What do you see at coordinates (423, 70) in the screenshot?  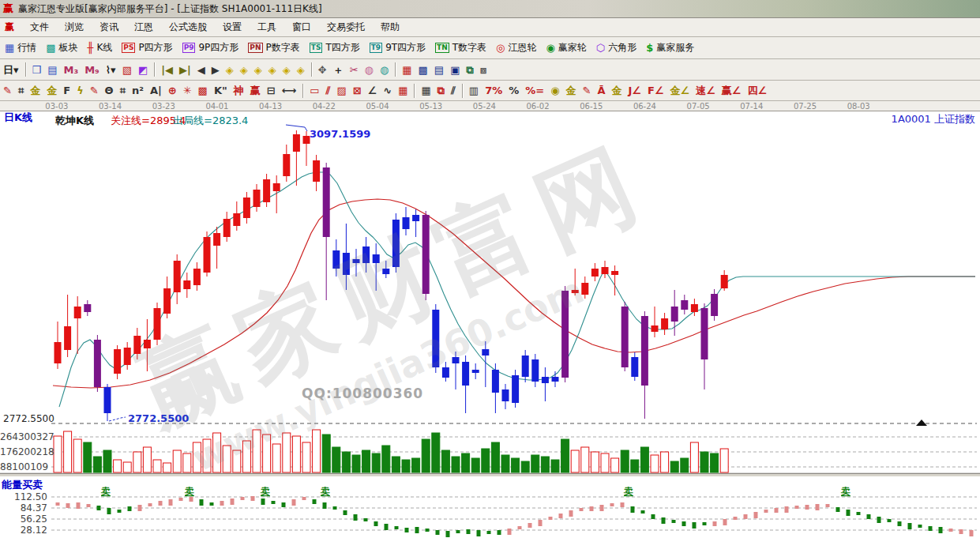 I see `calculator-button: ▩` at bounding box center [423, 70].